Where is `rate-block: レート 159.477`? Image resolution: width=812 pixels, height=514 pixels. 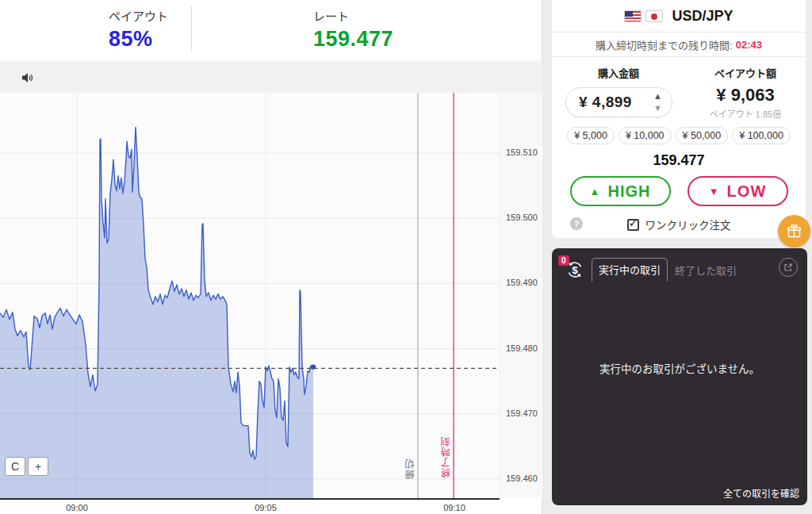
rate-block: レート 159.477 is located at coordinates (354, 29).